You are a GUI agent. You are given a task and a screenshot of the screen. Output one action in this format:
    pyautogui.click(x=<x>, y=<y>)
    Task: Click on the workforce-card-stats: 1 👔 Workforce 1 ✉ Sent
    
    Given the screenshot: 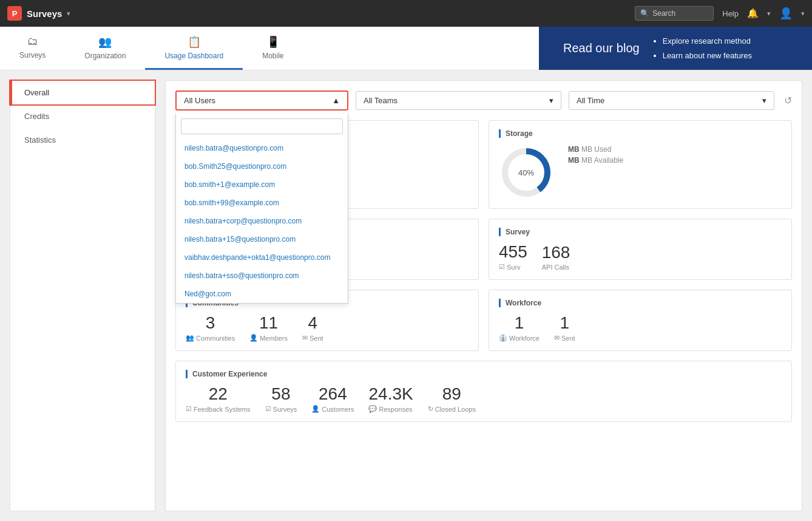 What is the action you would take?
    pyautogui.click(x=640, y=328)
    